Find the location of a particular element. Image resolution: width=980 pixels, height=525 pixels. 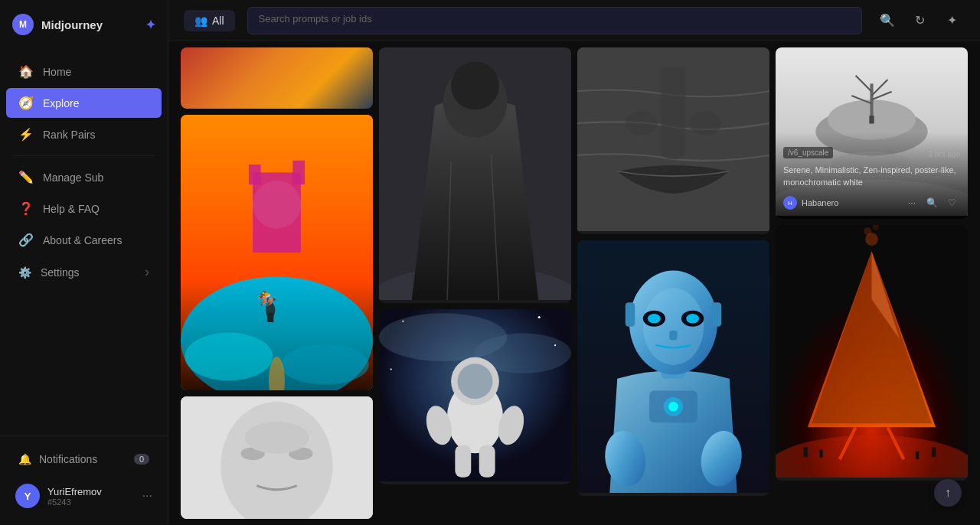

card-overlay: /v6_upscale 3 hrs ago Serene, Minimalist… is located at coordinates (871, 175).